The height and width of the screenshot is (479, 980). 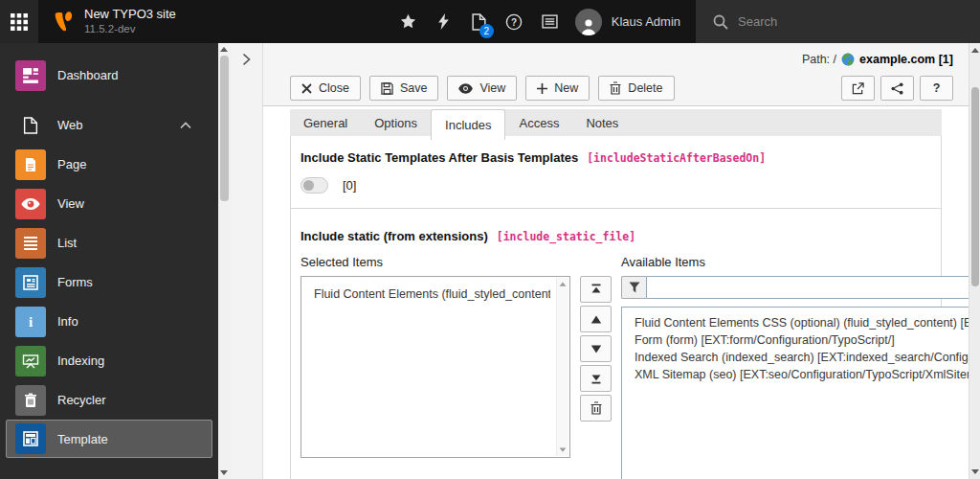 I want to click on new-button: New, so click(x=557, y=88).